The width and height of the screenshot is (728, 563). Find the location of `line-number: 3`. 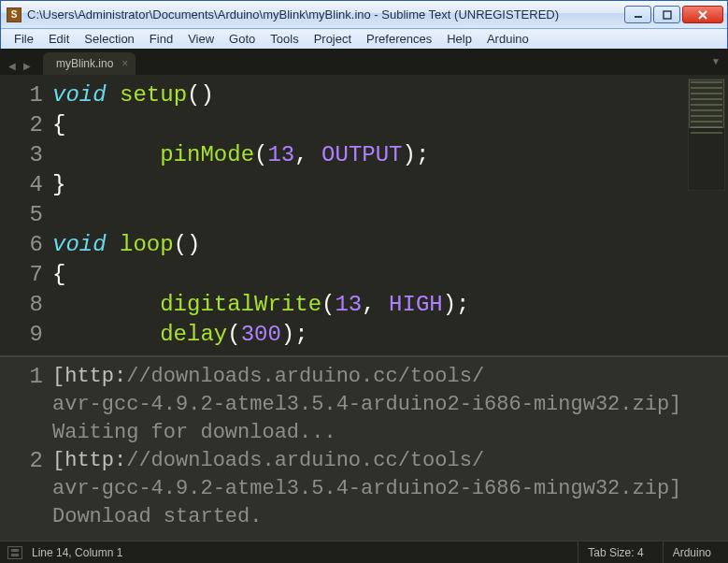

line-number: 3 is located at coordinates (21, 155).